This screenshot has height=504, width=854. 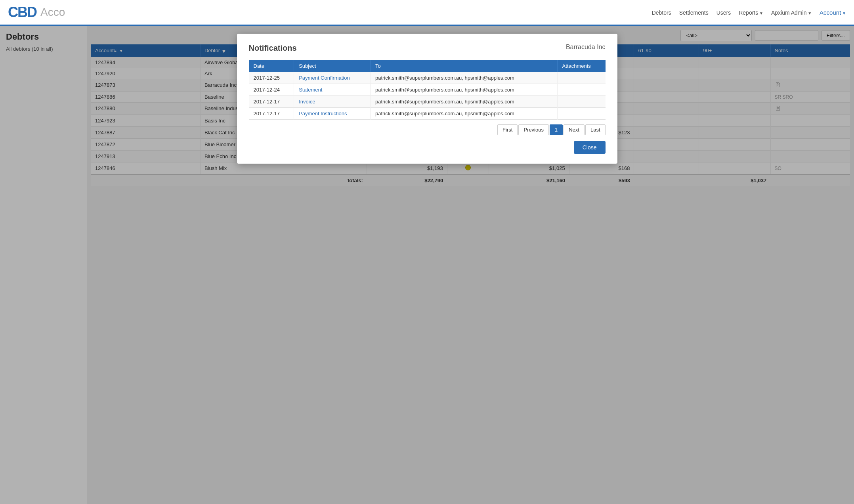 I want to click on notifications-table: Date Subject To Attachments 2017-12-25 P…, so click(x=427, y=90).